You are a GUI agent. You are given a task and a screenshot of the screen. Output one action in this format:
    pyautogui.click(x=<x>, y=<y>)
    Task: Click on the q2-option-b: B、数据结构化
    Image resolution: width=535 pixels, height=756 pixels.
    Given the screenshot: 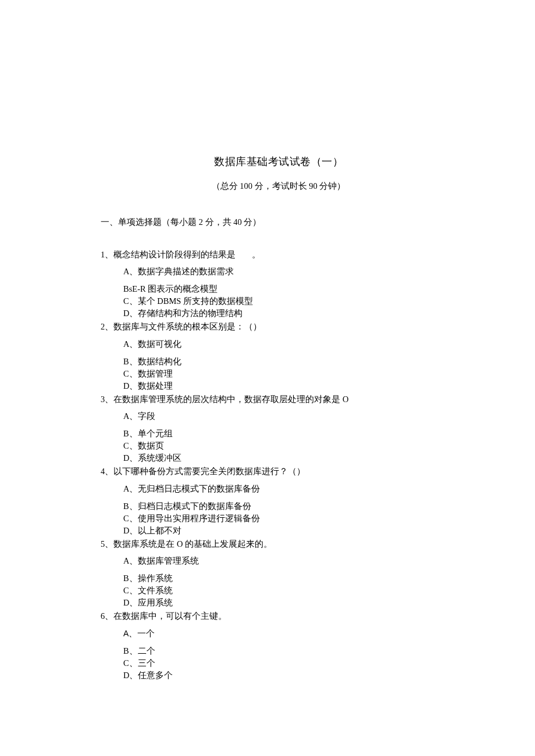 What is the action you would take?
    pyautogui.click(x=279, y=361)
    